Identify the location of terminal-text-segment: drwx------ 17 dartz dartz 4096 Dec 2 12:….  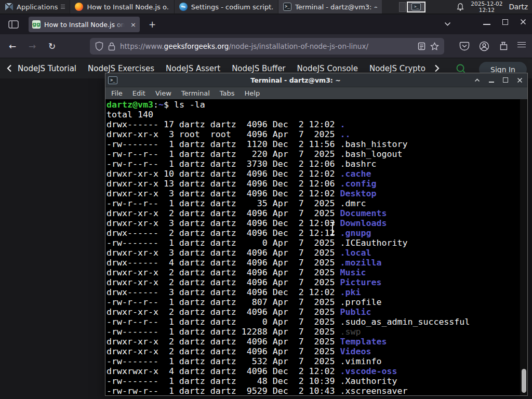
(223, 125).